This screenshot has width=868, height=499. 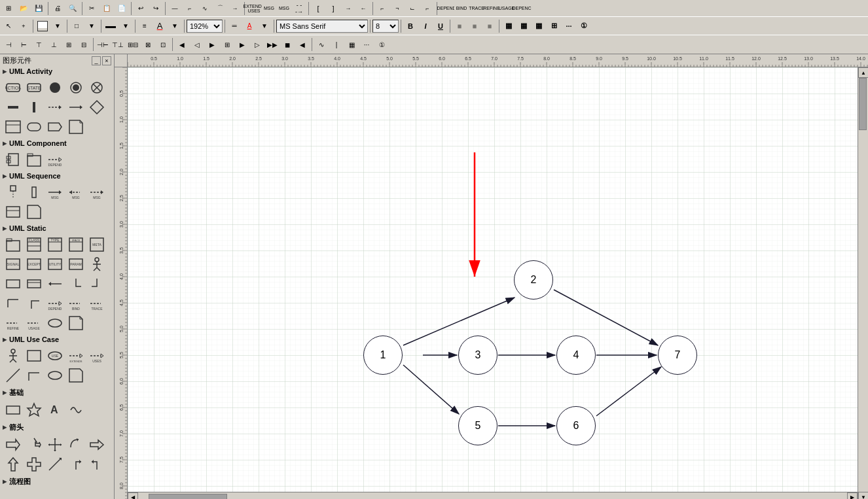 I want to click on note-shape, so click(x=76, y=127).